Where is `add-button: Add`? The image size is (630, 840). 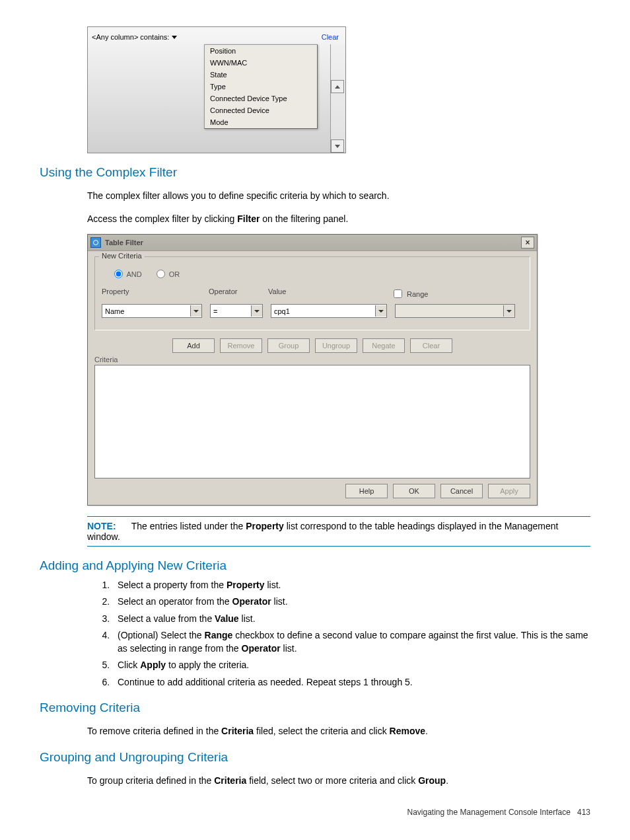
add-button: Add is located at coordinates (193, 346).